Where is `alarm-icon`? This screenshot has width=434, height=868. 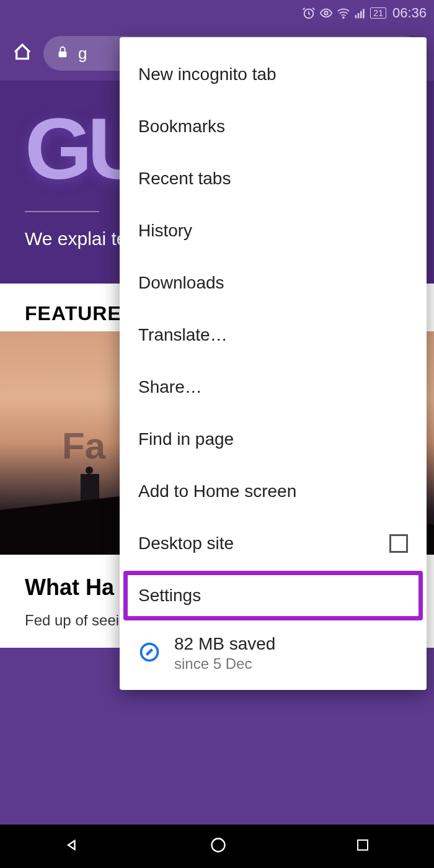 alarm-icon is located at coordinates (309, 13).